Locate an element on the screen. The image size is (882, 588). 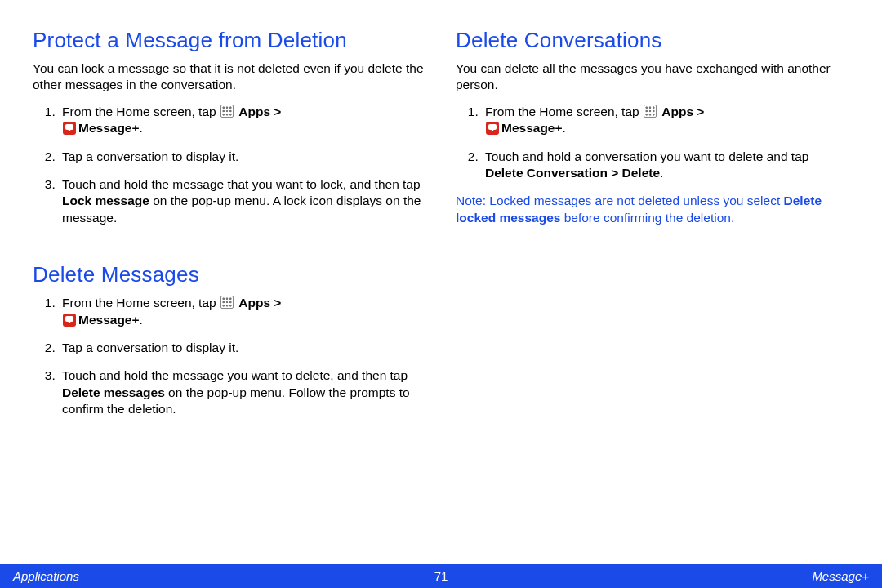
page-footer: Applications 71 Message+ is located at coordinates (441, 576).